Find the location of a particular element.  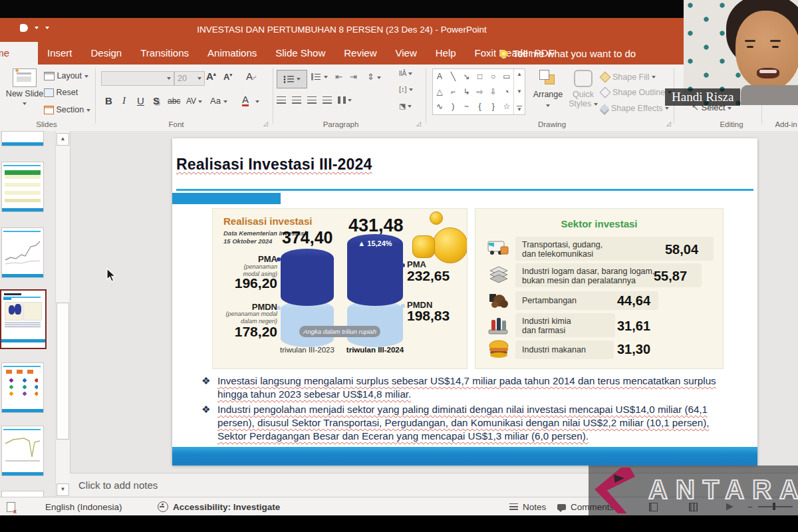

reset-button: Reset is located at coordinates (61, 92).